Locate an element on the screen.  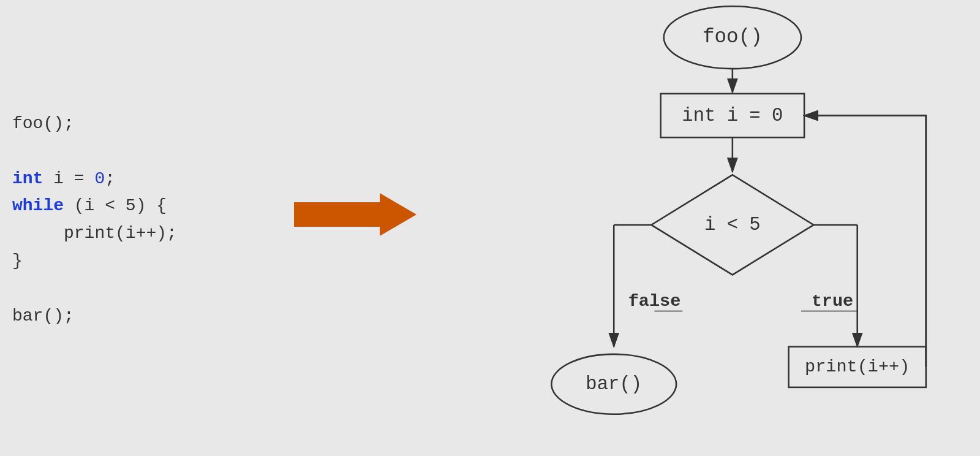
label-false: false is located at coordinates (655, 302).